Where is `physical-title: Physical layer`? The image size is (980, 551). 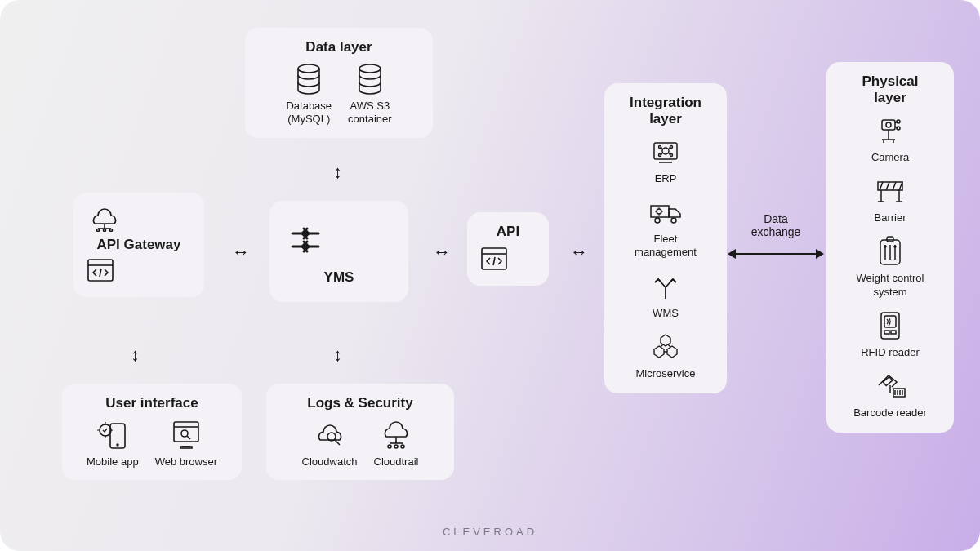 physical-title: Physical layer is located at coordinates (890, 90).